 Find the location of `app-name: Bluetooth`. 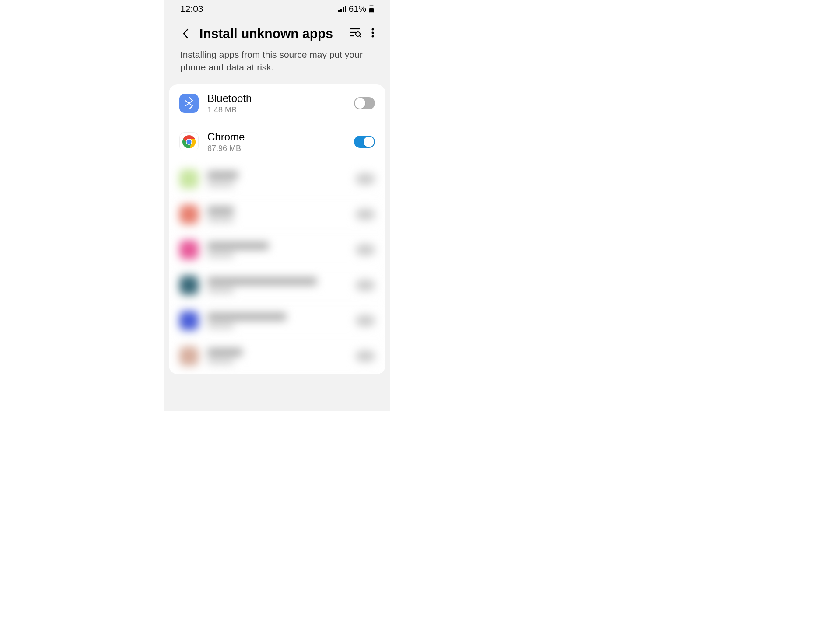

app-name: Bluetooth is located at coordinates (276, 98).